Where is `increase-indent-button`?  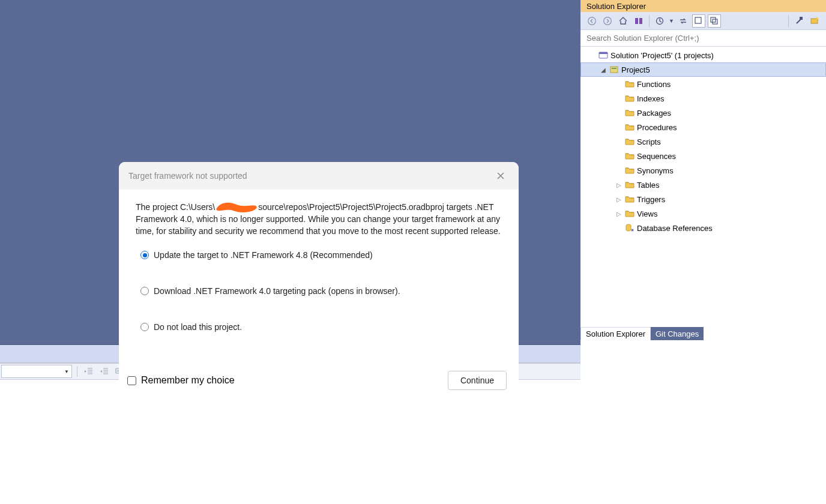
increase-indent-button is located at coordinates (104, 371).